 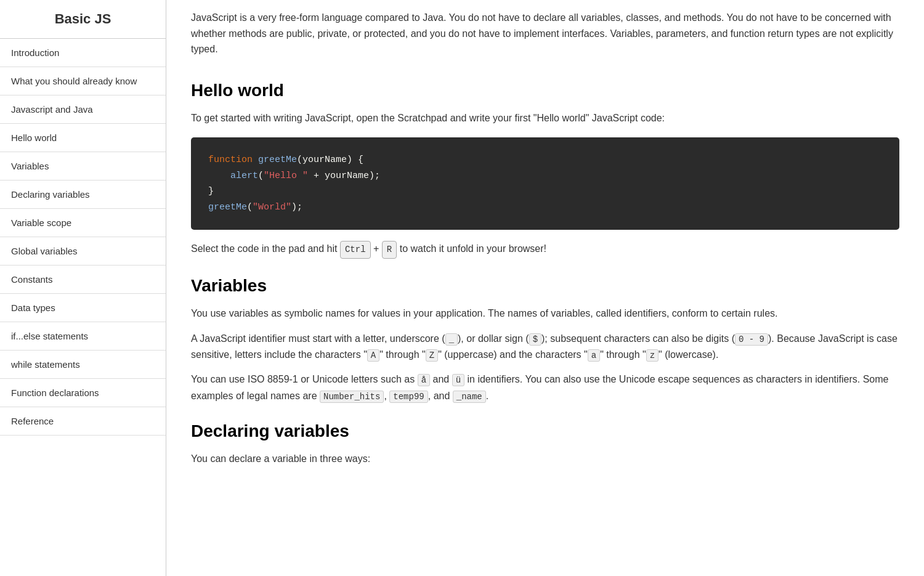 What do you see at coordinates (545, 184) in the screenshot?
I see `code-block: function greetMe(yourName) { alert("Hell…` at bounding box center [545, 184].